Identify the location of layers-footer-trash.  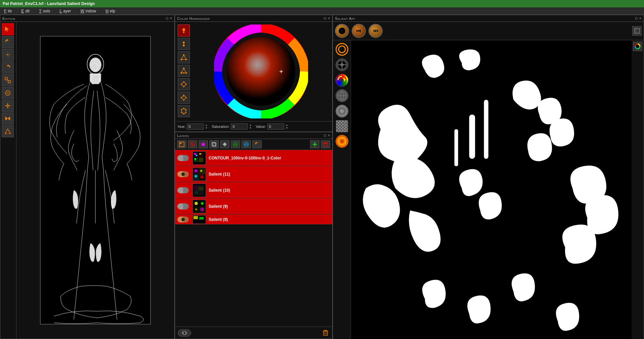
(326, 333).